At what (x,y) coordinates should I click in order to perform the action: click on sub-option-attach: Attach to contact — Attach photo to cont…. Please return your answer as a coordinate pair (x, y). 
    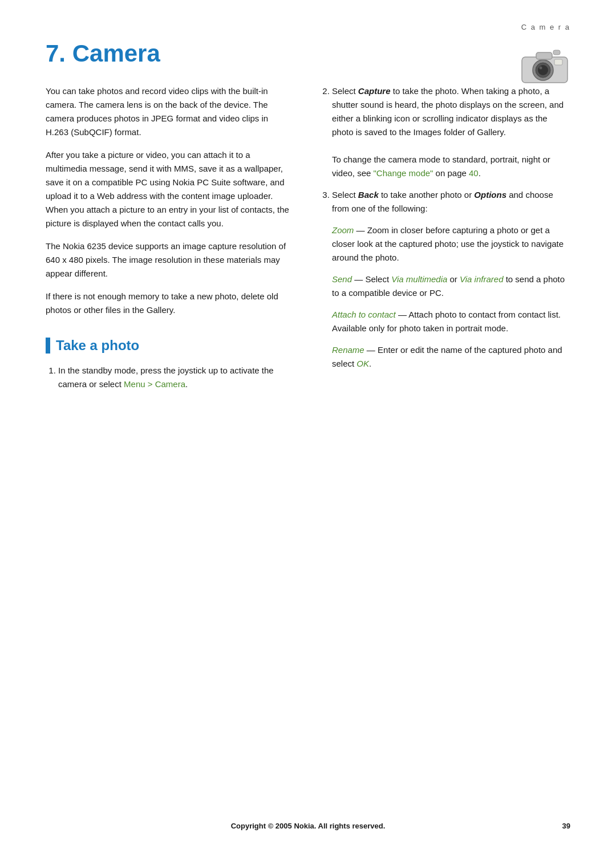
    Looking at the image, I should click on (451, 322).